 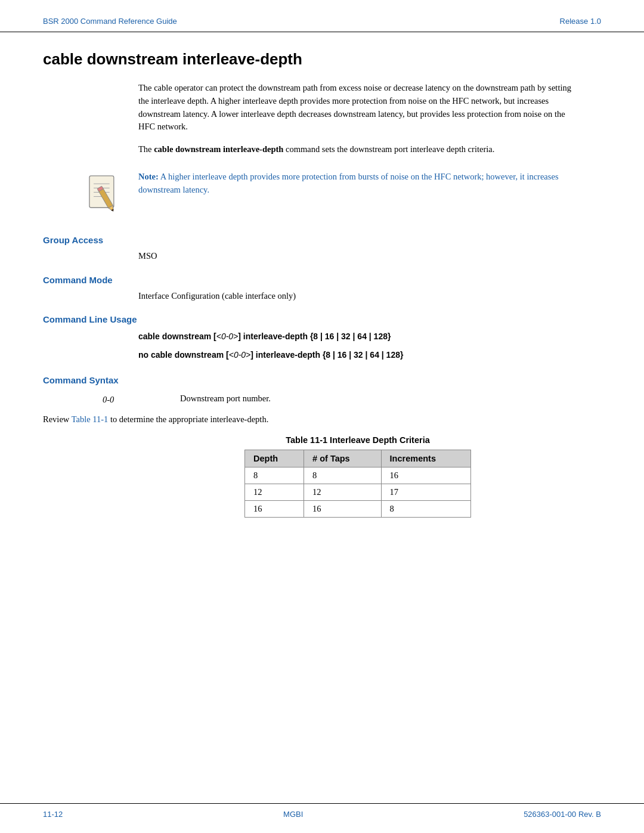 I want to click on body-para2-prefix: The, so click(x=146, y=149).